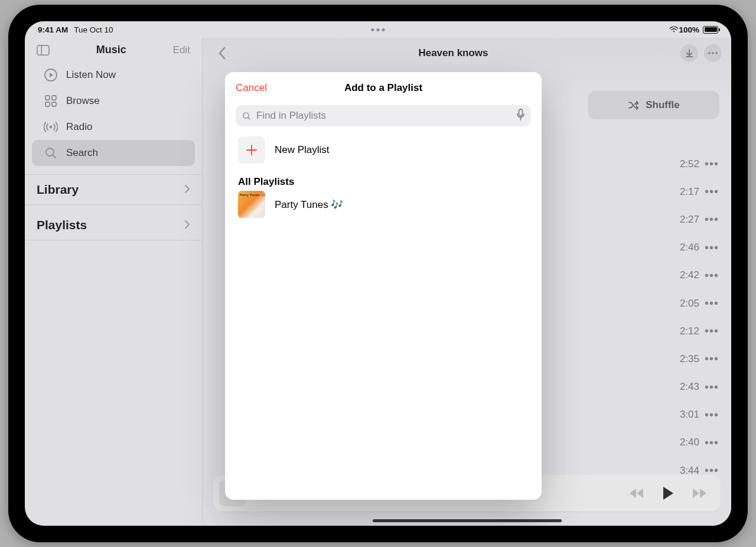  Describe the element at coordinates (467, 521) in the screenshot. I see `home-indicator` at that location.